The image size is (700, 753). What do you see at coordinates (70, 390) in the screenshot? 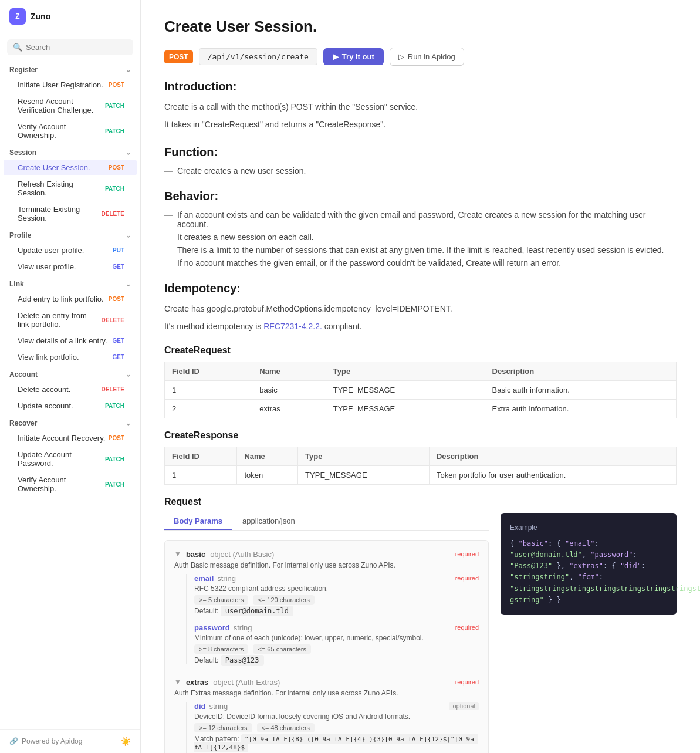
I see `sidebar-item-delete-account-: Delete account.DELETE` at bounding box center [70, 390].